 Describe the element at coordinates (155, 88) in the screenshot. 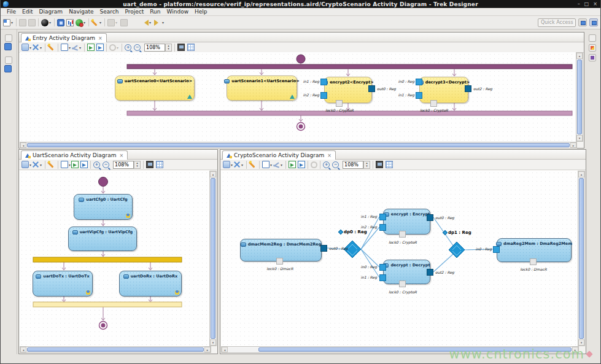

I see `activity-node-uartScenario0: uartScenario0<UartScenario>` at that location.